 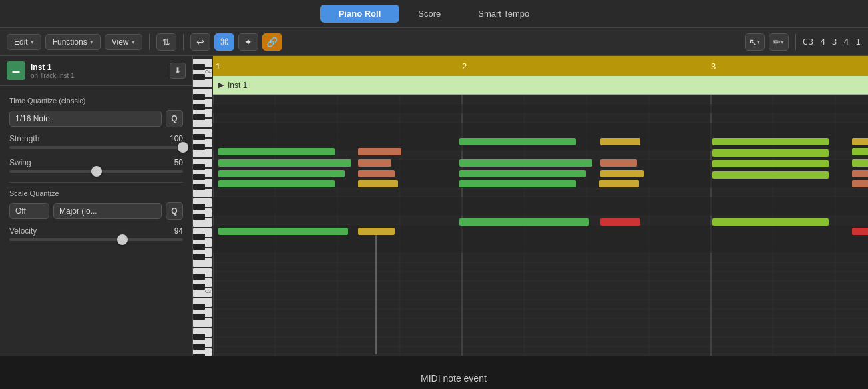 I want to click on view-menu-button: View ▾, so click(x=124, y=42).